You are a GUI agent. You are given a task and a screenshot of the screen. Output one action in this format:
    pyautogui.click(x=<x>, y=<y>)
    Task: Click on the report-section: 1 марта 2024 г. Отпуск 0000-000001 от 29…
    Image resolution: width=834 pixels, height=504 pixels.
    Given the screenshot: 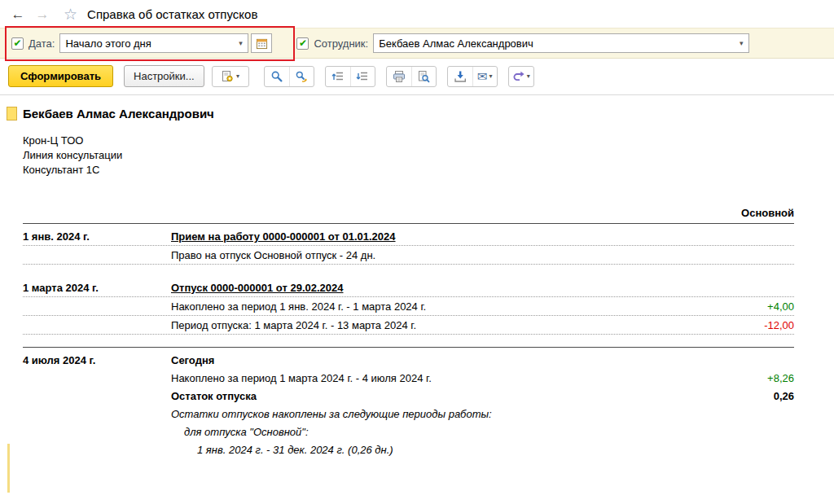 What is the action you would take?
    pyautogui.click(x=409, y=306)
    